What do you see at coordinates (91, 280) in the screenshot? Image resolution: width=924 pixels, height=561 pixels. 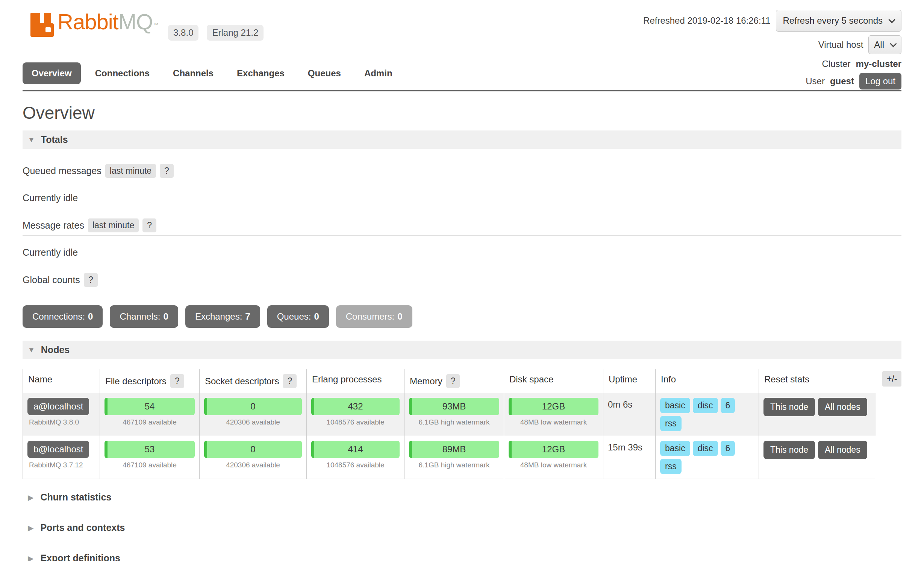 I see `global-counts-help-icon: ?` at bounding box center [91, 280].